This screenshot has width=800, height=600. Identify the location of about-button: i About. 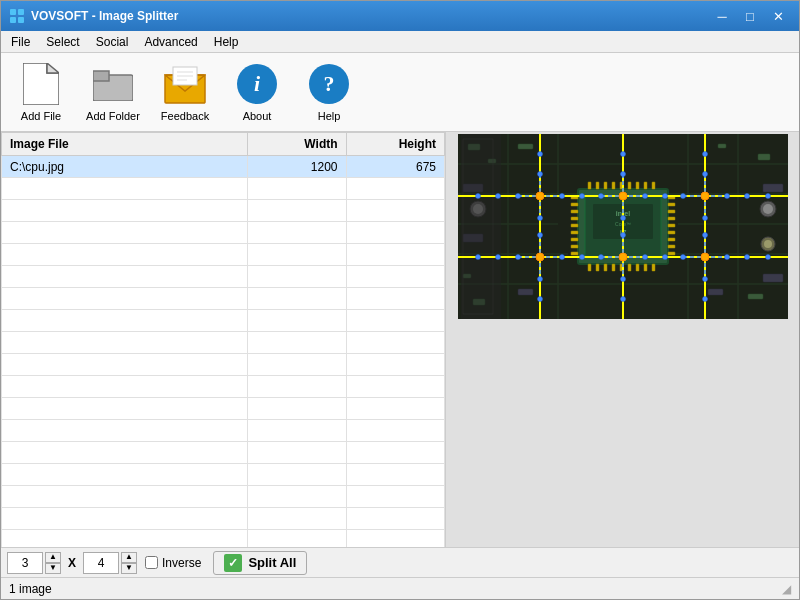
(257, 92).